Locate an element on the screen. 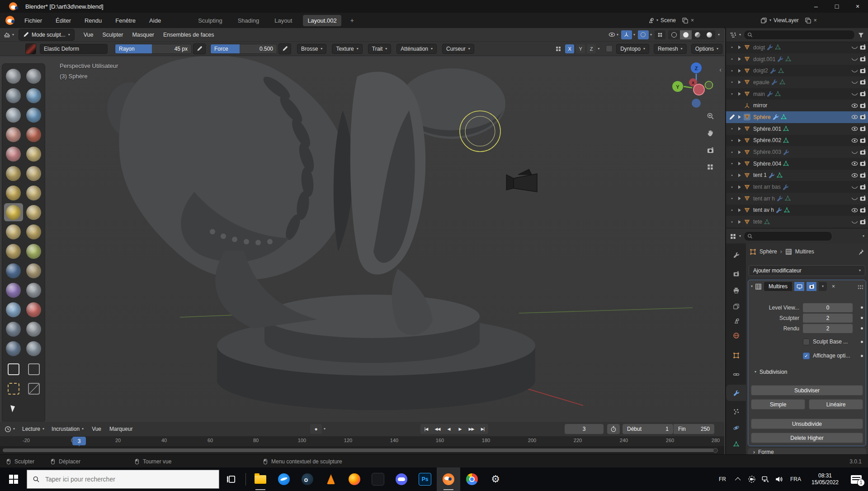  marker-menu: Marqueur is located at coordinates (121, 429).